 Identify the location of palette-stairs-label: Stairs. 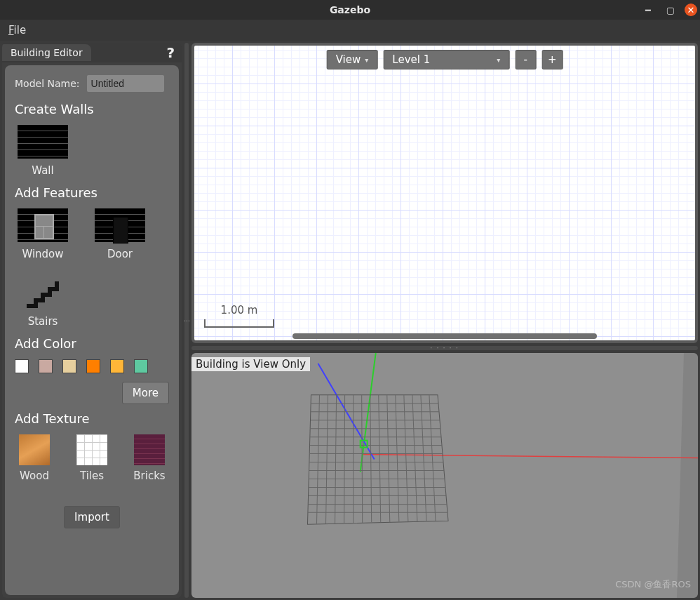
(43, 321).